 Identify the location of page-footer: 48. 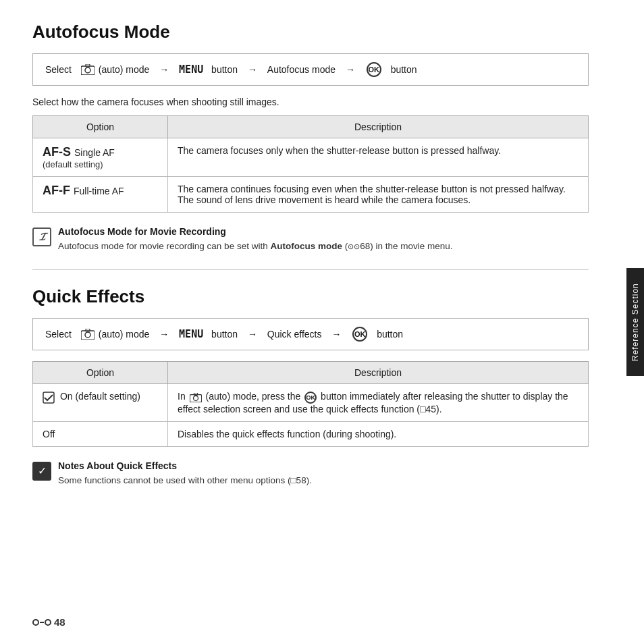
(49, 622).